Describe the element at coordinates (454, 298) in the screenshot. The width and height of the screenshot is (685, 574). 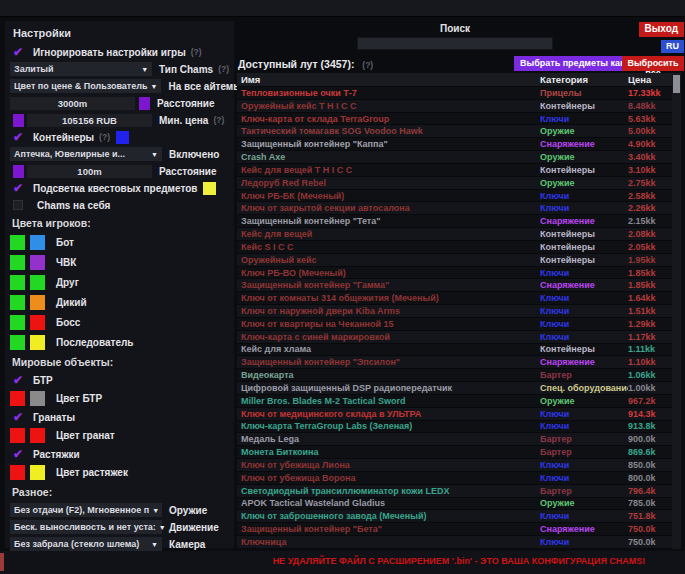
I see `table-row: Ключ от комнаты 314 общежития (Меченый)К…` at that location.